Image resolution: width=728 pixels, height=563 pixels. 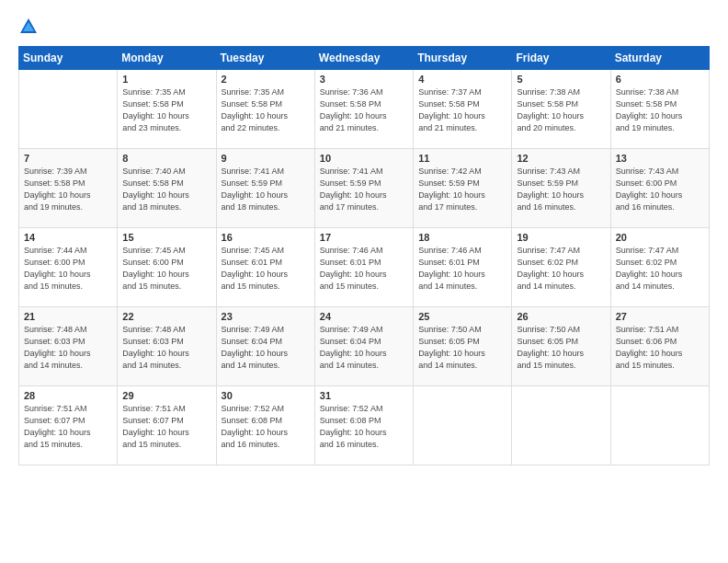 I want to click on day-header-monday: Monday, so click(x=167, y=59).